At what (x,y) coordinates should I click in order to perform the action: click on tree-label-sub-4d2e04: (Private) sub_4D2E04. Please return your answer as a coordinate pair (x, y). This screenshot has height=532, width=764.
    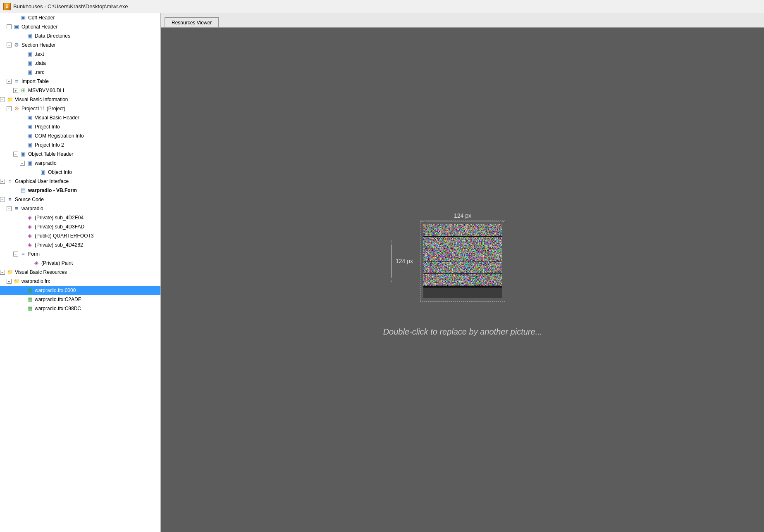
    Looking at the image, I should click on (59, 218).